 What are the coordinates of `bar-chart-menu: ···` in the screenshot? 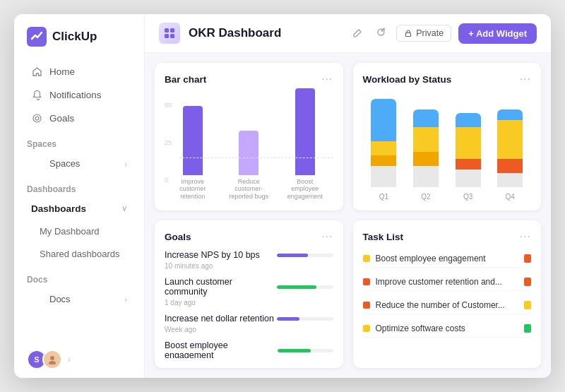 It's located at (327, 79).